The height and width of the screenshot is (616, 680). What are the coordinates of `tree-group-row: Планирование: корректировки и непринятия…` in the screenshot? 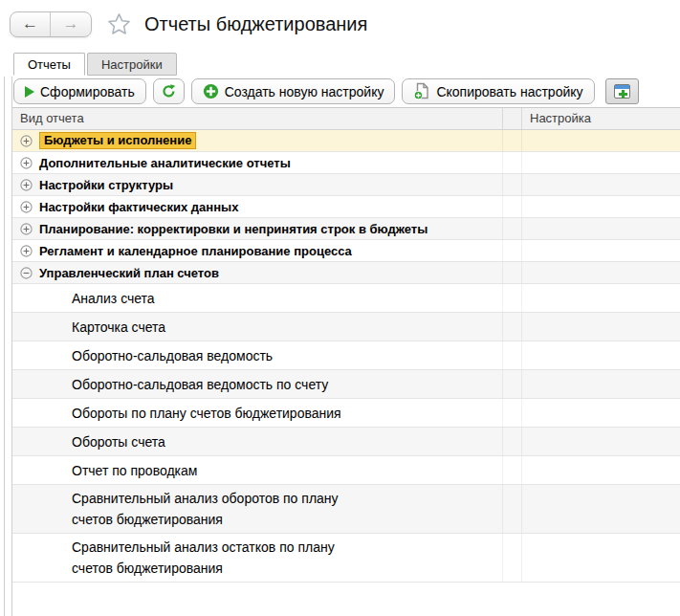 It's located at (346, 230).